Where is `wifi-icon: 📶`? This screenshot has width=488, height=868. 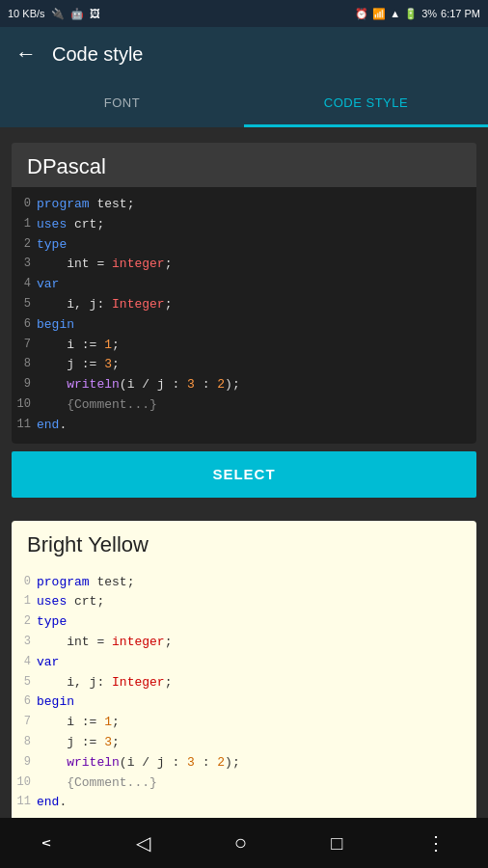 wifi-icon: 📶 is located at coordinates (379, 14).